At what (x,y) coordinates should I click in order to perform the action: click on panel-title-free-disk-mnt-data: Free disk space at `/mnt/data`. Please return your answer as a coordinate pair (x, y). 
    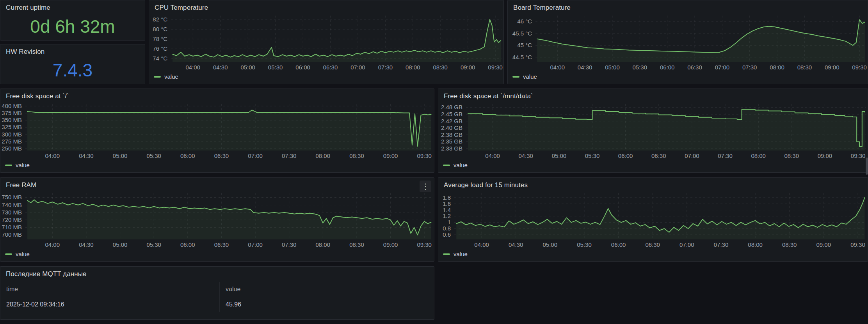
    Looking at the image, I should click on (489, 96).